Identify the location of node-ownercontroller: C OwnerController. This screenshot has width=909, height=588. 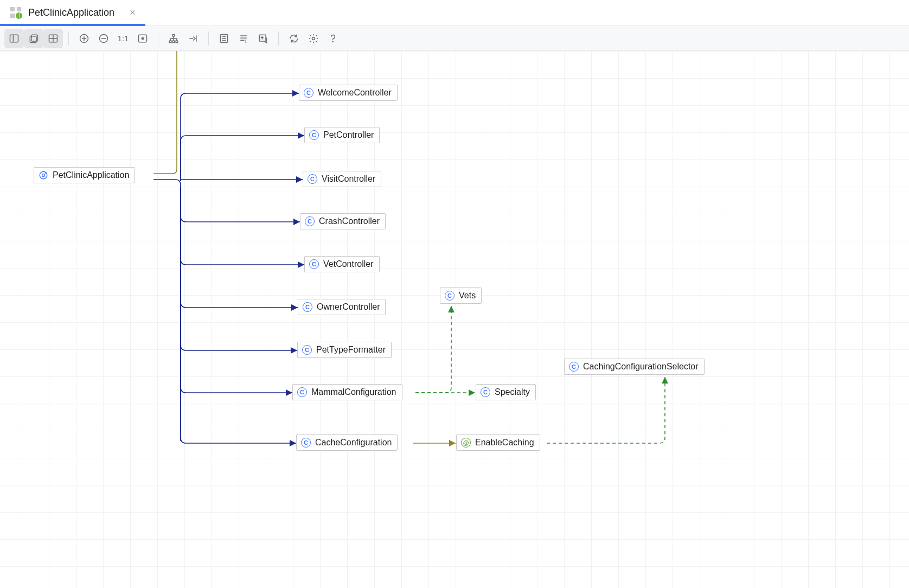
(342, 307).